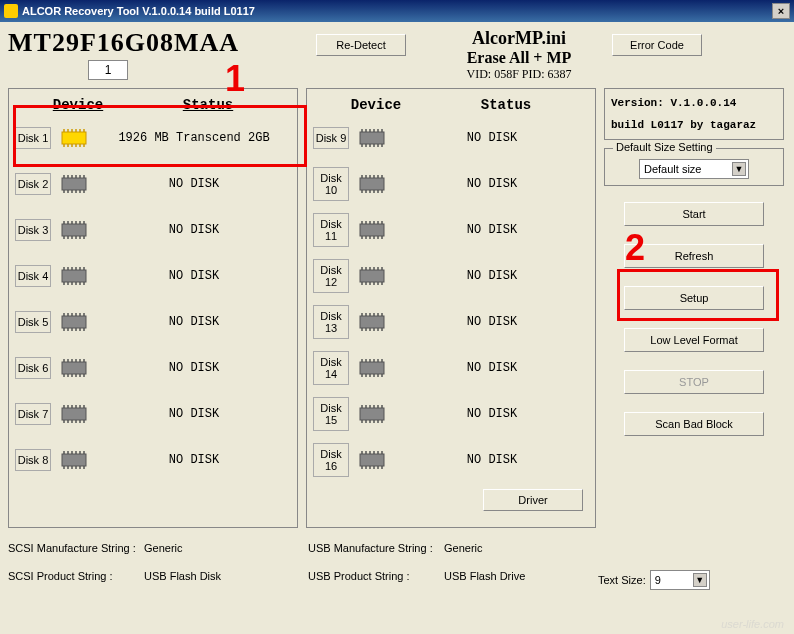 The image size is (794, 634). Describe the element at coordinates (451, 460) in the screenshot. I see `disk-row: Disk 16 NO DISK` at that location.